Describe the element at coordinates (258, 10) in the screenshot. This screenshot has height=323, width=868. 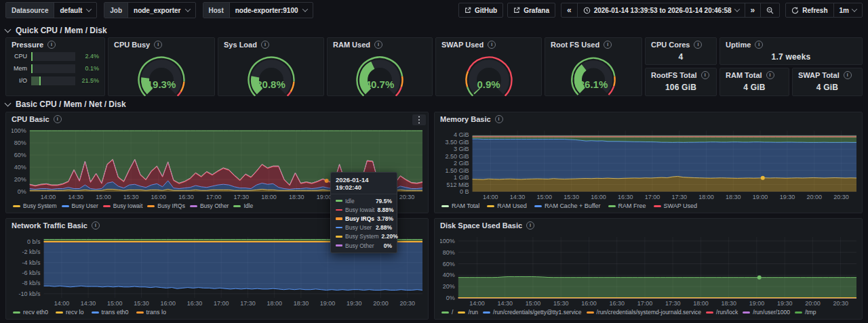
I see `variable-host: Host node-exporter:9100` at that location.